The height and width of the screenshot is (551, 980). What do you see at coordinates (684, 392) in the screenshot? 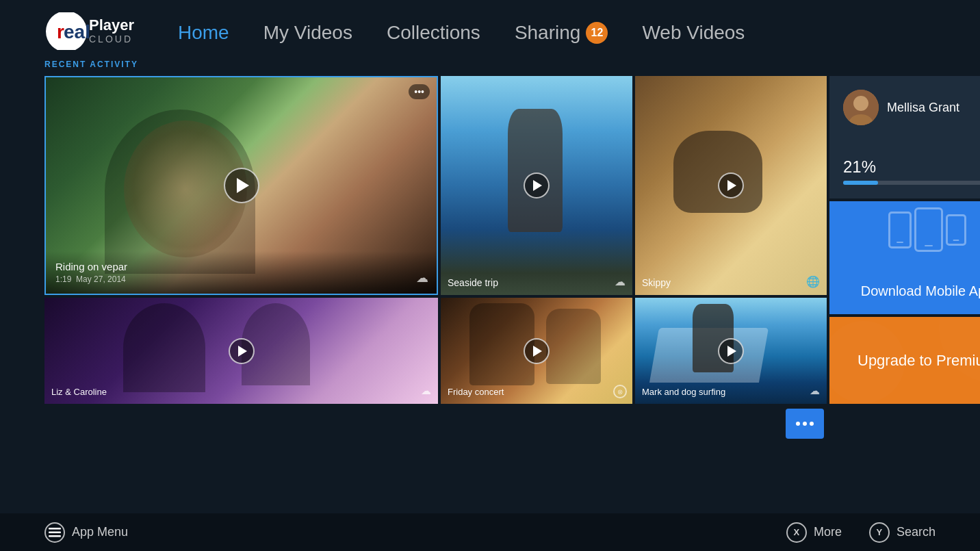
I see `surfing-title: Mark and dog surfing` at bounding box center [684, 392].